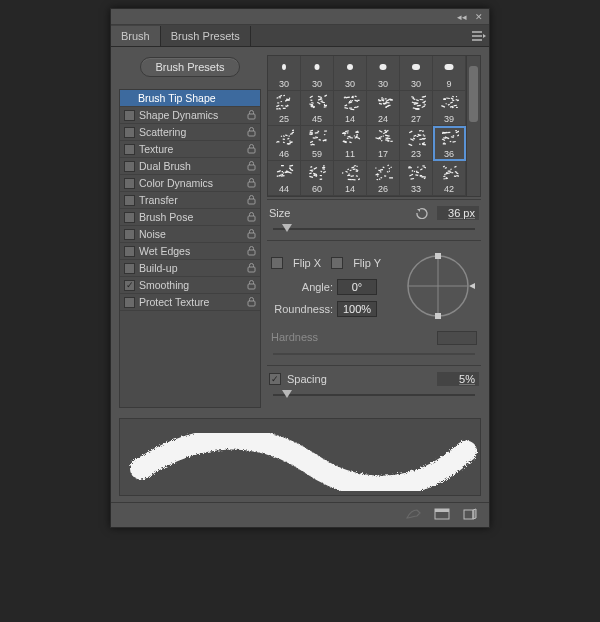 Image resolution: width=600 pixels, height=622 pixels. I want to click on spacing-checkbox, so click(275, 379).